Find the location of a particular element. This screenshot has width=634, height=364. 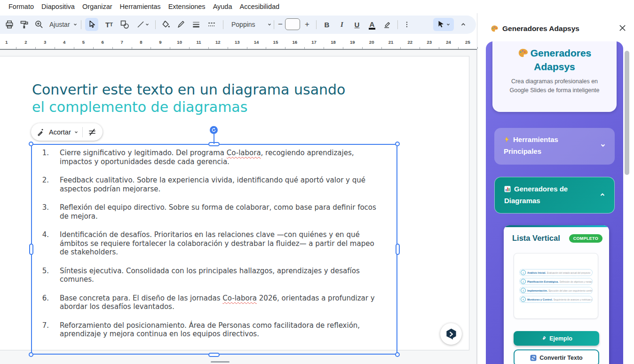

border-color-icon is located at coordinates (181, 24).